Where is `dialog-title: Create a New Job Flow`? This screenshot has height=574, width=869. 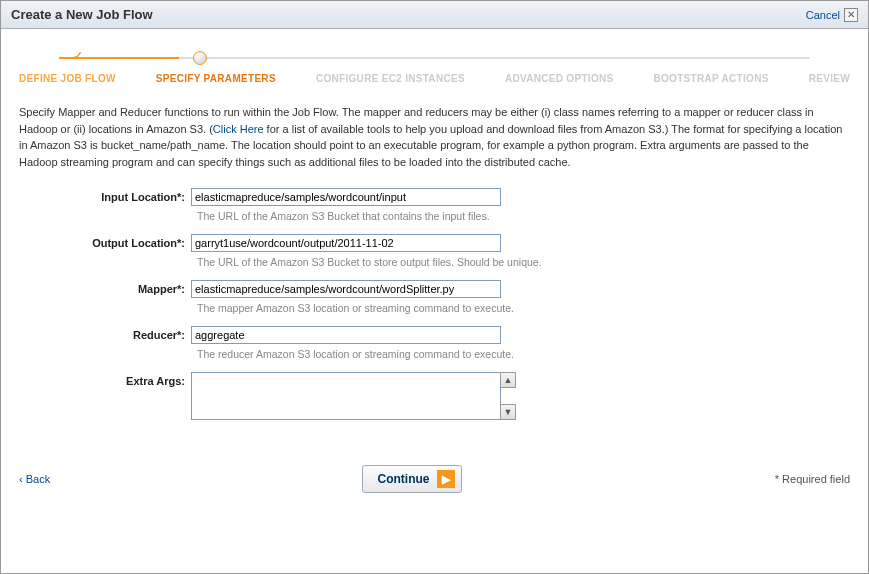 dialog-title: Create a New Job Flow is located at coordinates (82, 14).